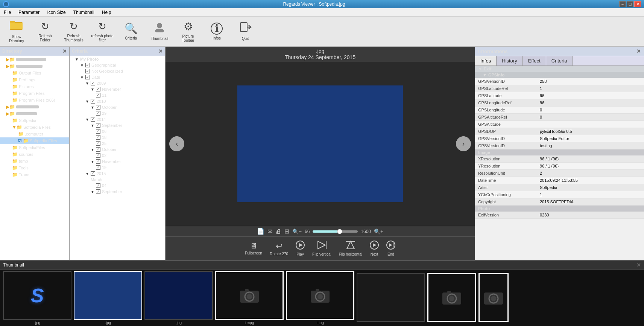 The width and height of the screenshot is (644, 326). Describe the element at coordinates (35, 80) in the screenshot. I see `list-item: 📁 PerfLogs` at that location.